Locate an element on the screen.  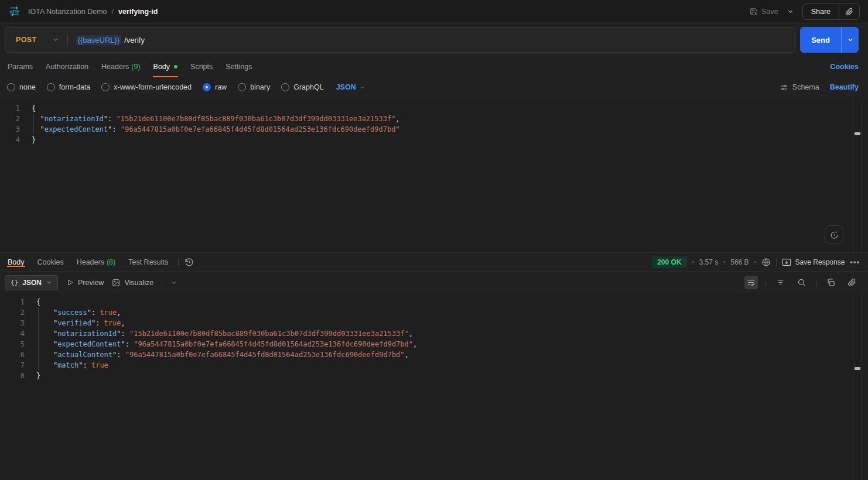
code-line-2: 2 "success": true, is located at coordinates (434, 313).